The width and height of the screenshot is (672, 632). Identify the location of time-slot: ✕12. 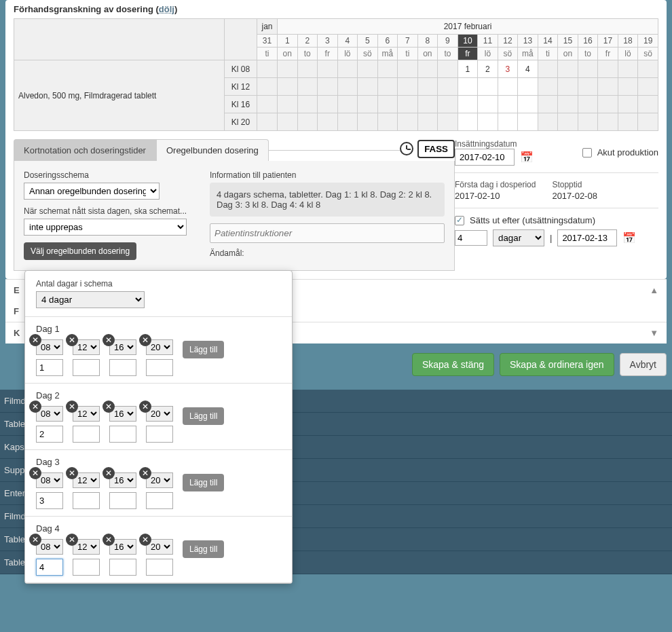
(86, 491).